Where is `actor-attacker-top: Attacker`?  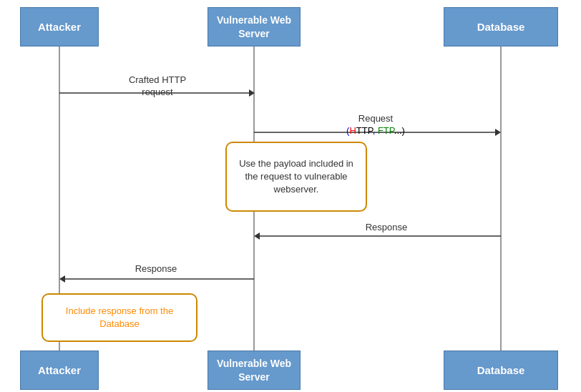 actor-attacker-top: Attacker is located at coordinates (59, 27).